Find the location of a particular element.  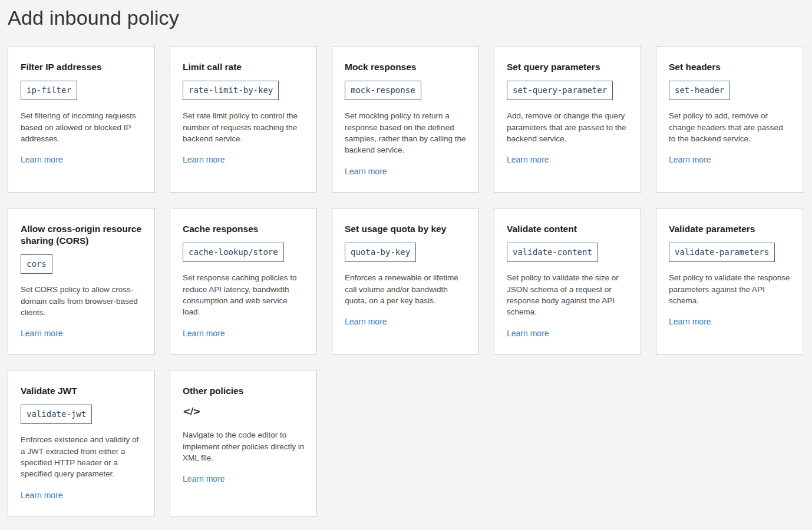

policy-card: Set query parameters set-query-parameter… is located at coordinates (567, 119).